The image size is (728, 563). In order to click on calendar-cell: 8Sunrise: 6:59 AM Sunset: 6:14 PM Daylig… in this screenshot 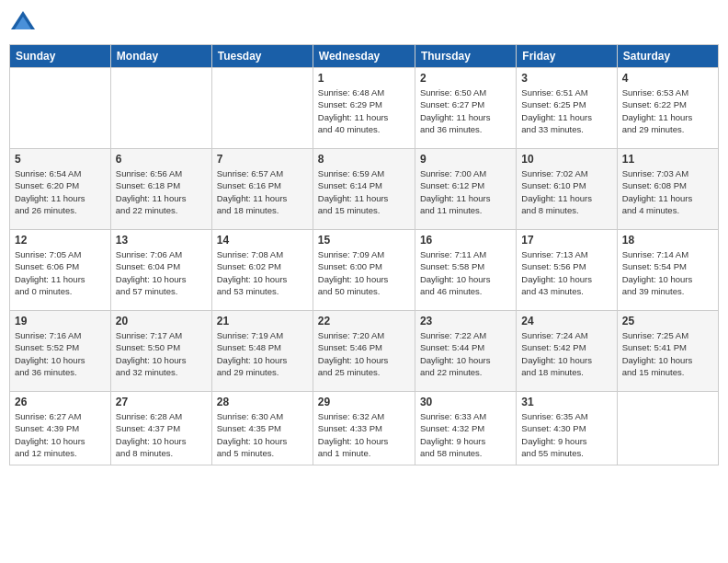, I will do `click(364, 190)`.